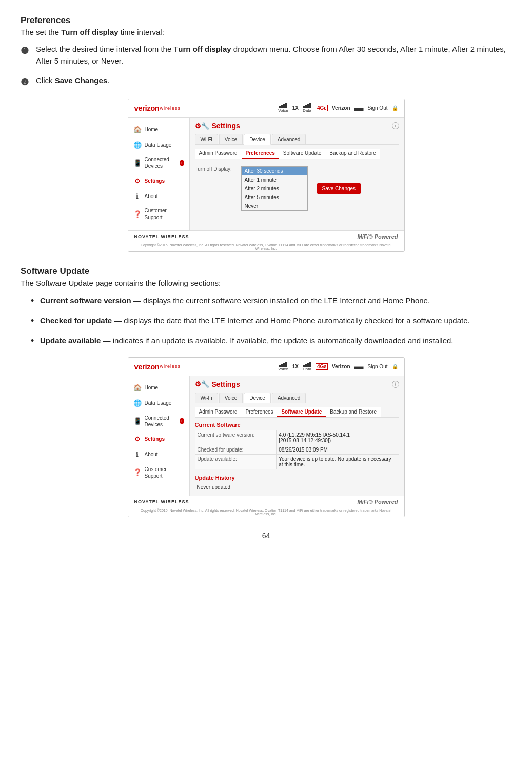 Image resolution: width=532 pixels, height=783 pixels. What do you see at coordinates (159, 403) in the screenshot?
I see `sidebar-item-datausage-2: 🌐 Data Usage` at bounding box center [159, 403].